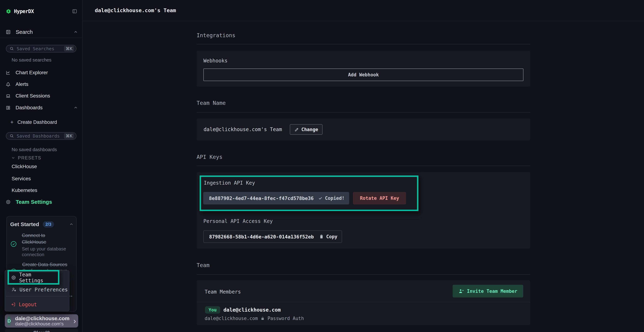  What do you see at coordinates (9, 321) in the screenshot?
I see `avatar: D` at bounding box center [9, 321].